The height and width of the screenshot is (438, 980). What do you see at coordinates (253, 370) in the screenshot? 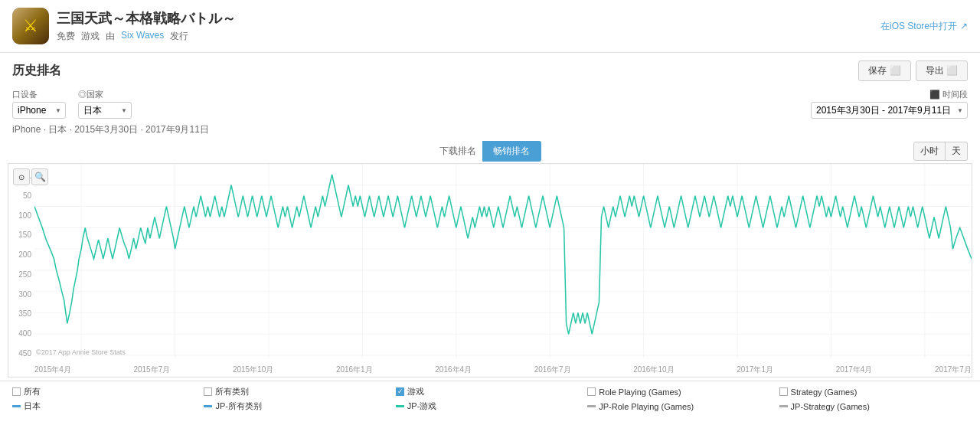
I see `x-label-oct15: 2015年10月` at bounding box center [253, 370].